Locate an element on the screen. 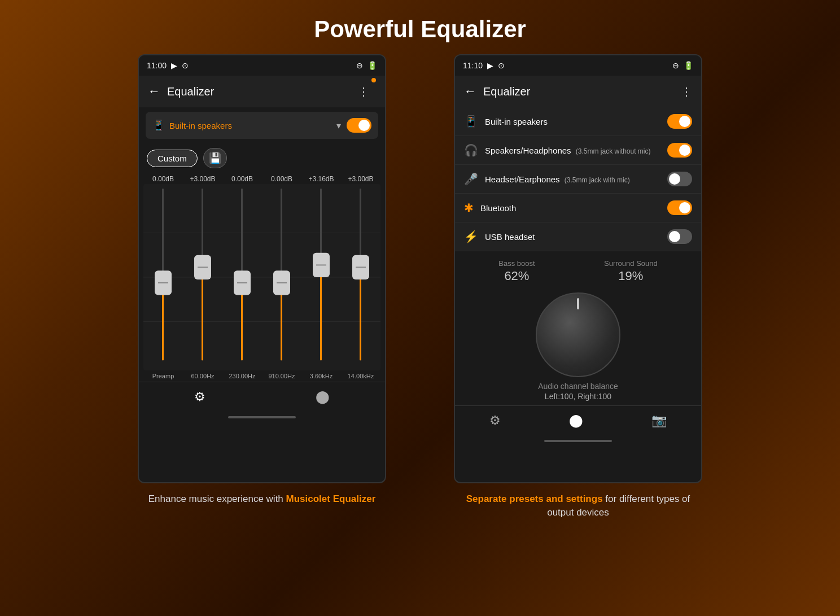 The image size is (840, 616). surround-item: Surround Sound 19% is located at coordinates (631, 271).